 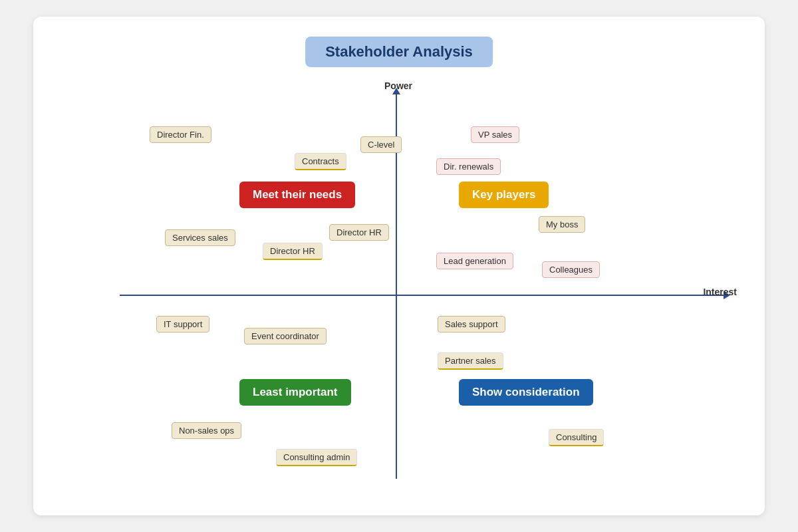 I want to click on quadrant-show-consideration: Show consideration, so click(x=526, y=392).